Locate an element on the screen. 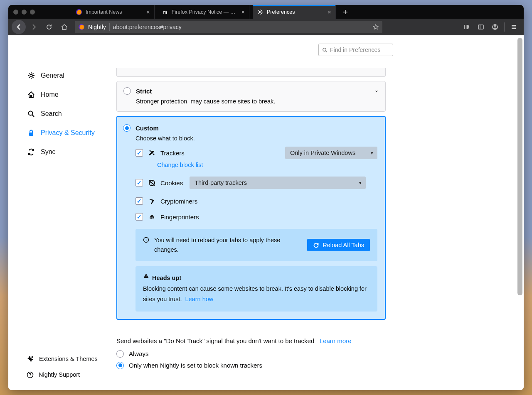 The width and height of the screenshot is (532, 395). preferences-search: Find in Preferences is located at coordinates (356, 50).